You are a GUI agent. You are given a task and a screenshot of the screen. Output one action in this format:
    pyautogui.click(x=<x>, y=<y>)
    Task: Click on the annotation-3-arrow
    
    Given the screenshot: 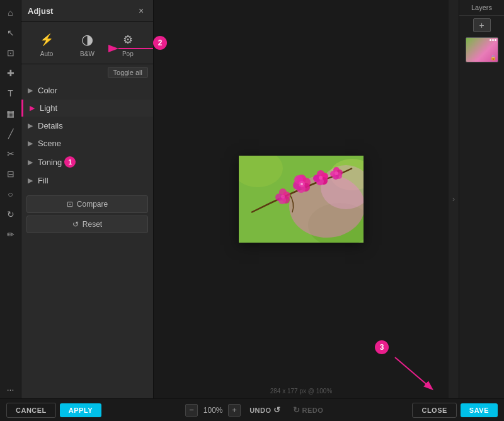 What is the action you would take?
    pyautogui.click(x=411, y=370)
    